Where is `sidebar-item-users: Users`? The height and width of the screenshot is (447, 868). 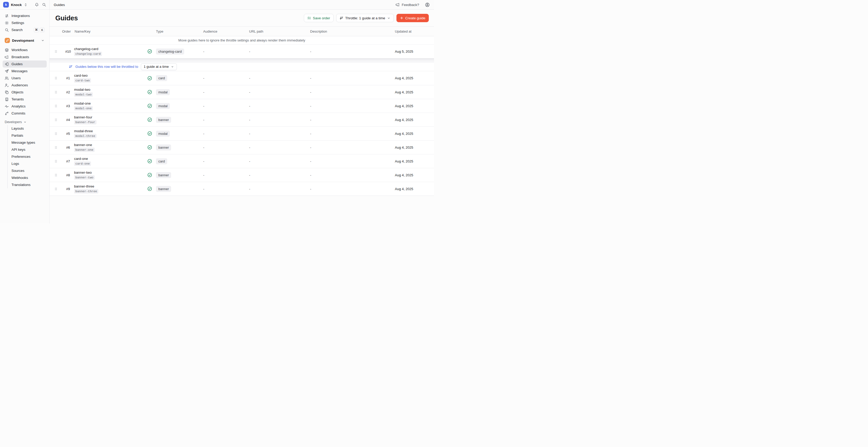
sidebar-item-users: Users is located at coordinates (25, 78).